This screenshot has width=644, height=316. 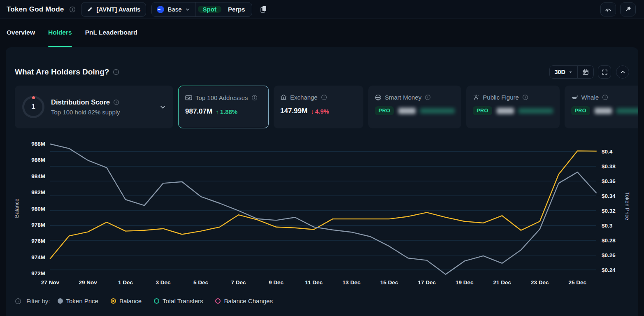 I want to click on tab-perps: Perps, so click(x=237, y=9).